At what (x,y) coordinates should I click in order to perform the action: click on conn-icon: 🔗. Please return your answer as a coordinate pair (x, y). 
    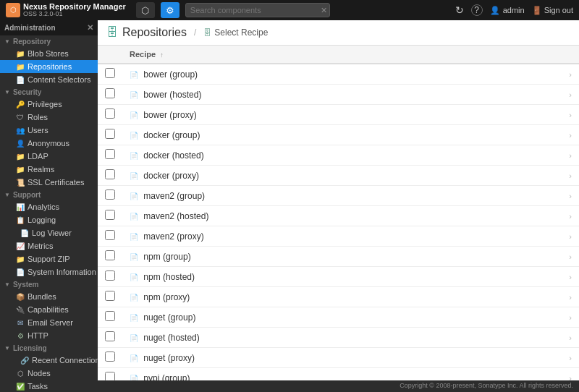
    Looking at the image, I should click on (25, 360).